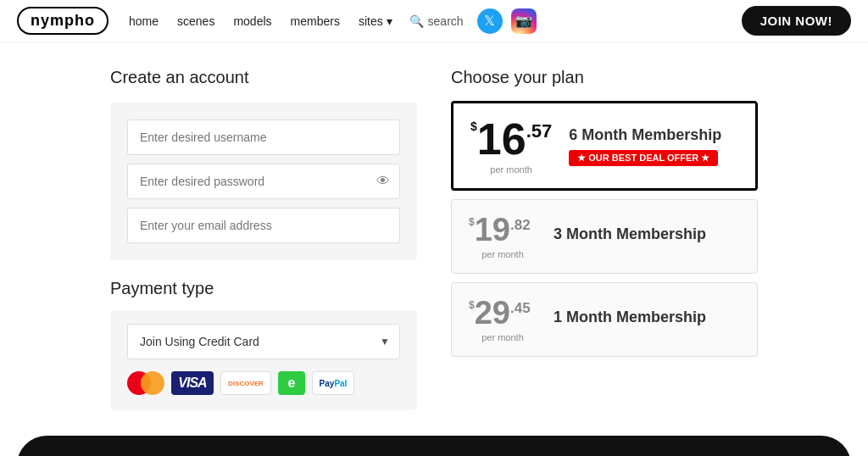  I want to click on plan-6month-info: 6 Month Membership OUR BEST DEAL OFFER, so click(654, 146).